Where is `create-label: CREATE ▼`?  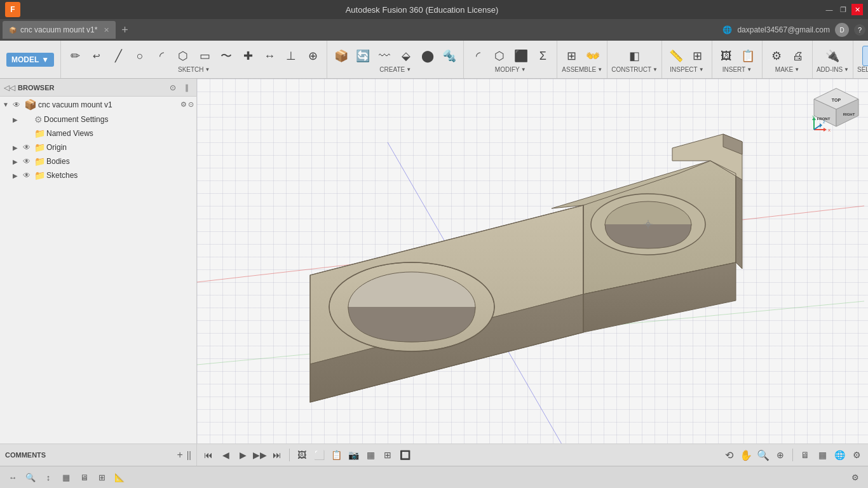
create-label: CREATE ▼ is located at coordinates (395, 70).